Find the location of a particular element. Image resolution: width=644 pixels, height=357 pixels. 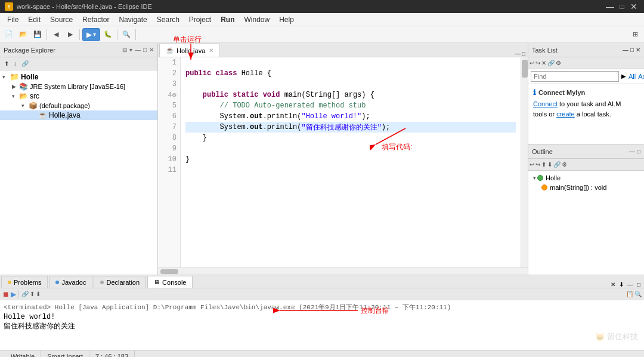

outline-tb-4: ⬇ is located at coordinates (550, 165).